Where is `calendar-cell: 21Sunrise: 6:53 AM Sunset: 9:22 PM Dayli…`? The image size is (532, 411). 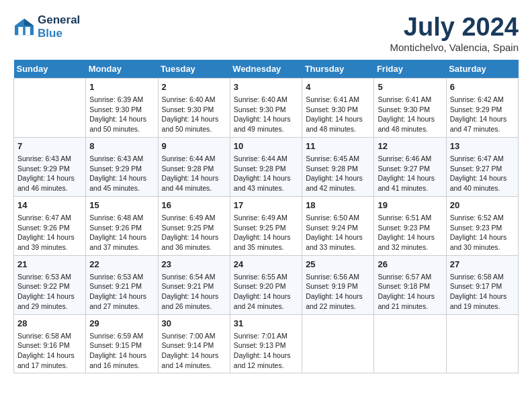 calendar-cell: 21Sunrise: 6:53 AM Sunset: 9:22 PM Dayli… is located at coordinates (50, 285).